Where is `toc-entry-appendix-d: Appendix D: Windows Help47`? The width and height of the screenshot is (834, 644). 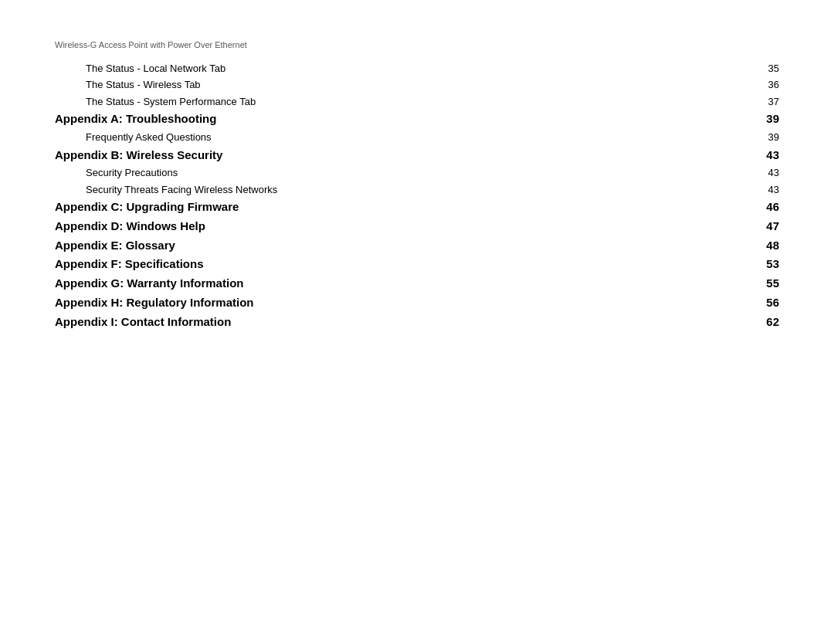 toc-entry-appendix-d: Appendix D: Windows Help47 is located at coordinates (417, 227).